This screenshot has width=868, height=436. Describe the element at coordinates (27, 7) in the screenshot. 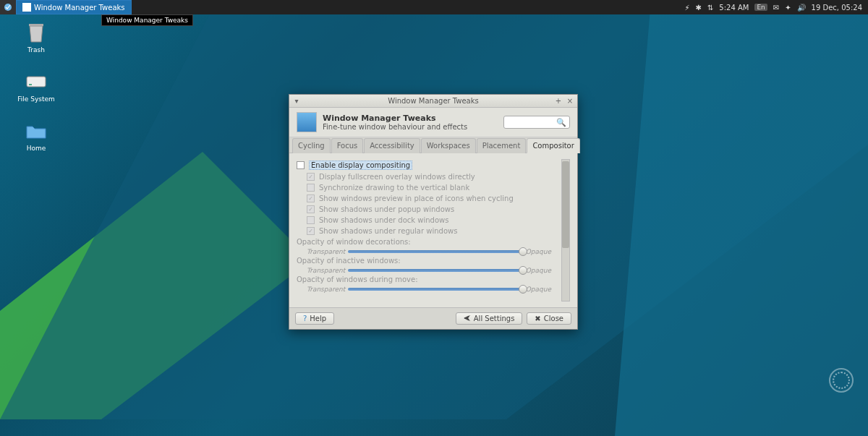

I see `taskbar-app-icon` at that location.